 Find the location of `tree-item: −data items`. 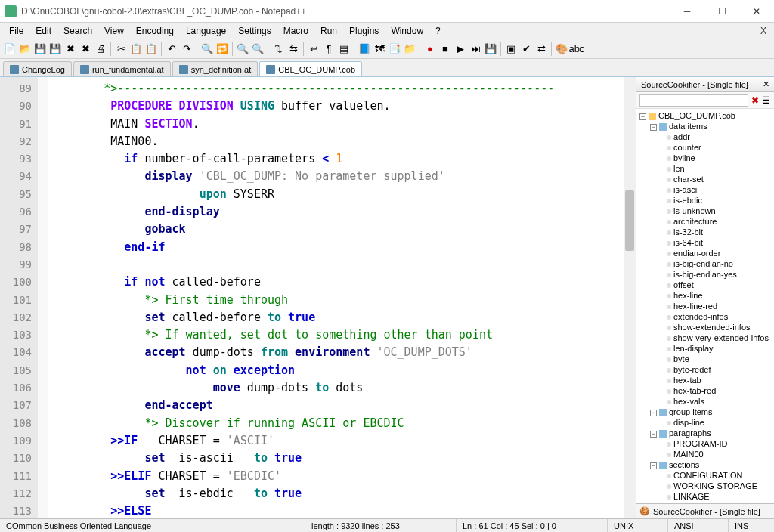

tree-item: −data items is located at coordinates (705, 126).